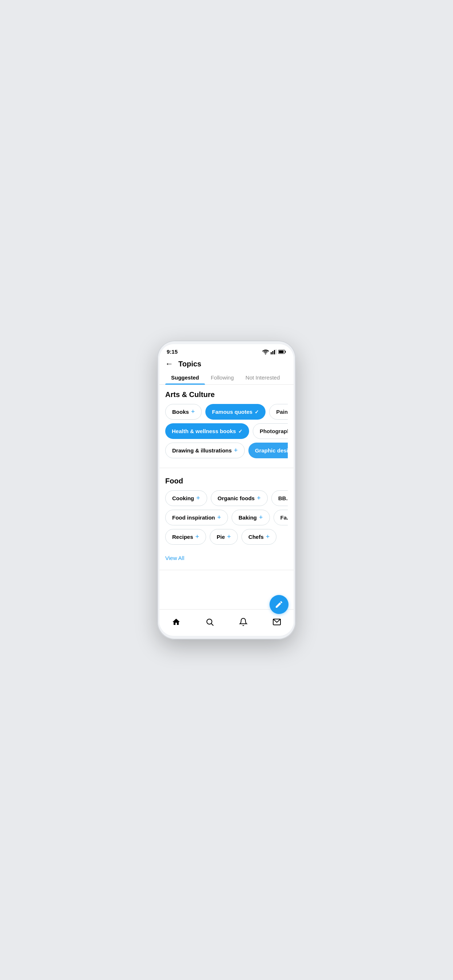  I want to click on organic-plus-icon: +, so click(259, 498).